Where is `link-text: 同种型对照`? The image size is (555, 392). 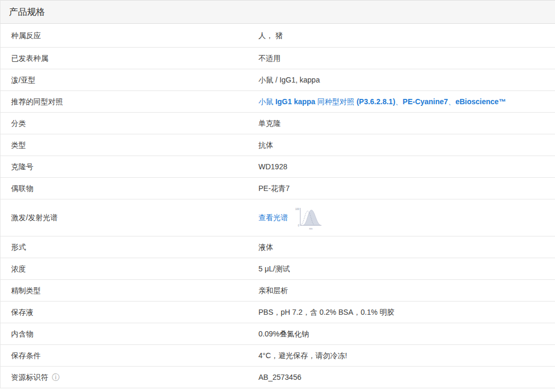 link-text: 同种型对照 is located at coordinates (336, 102).